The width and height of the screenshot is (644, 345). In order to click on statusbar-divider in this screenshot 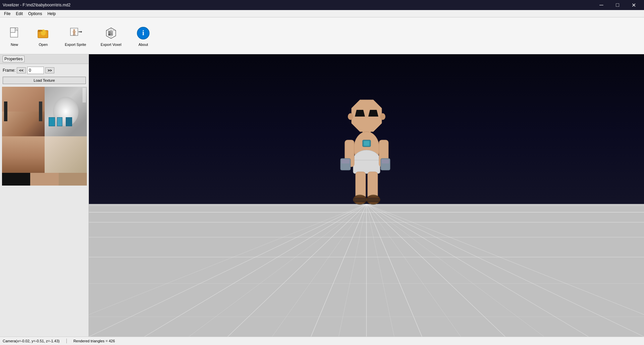, I will do `click(66, 341)`.